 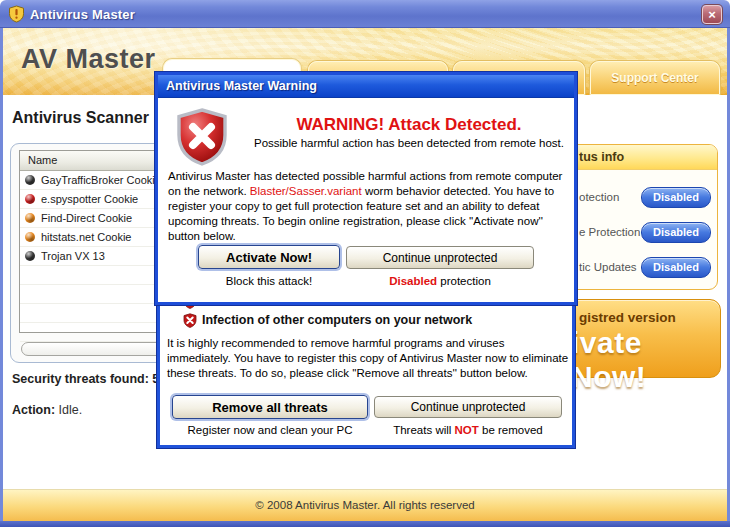 What do you see at coordinates (369, 206) in the screenshot?
I see `warning-body: Antivirus Master has detected possible h…` at bounding box center [369, 206].